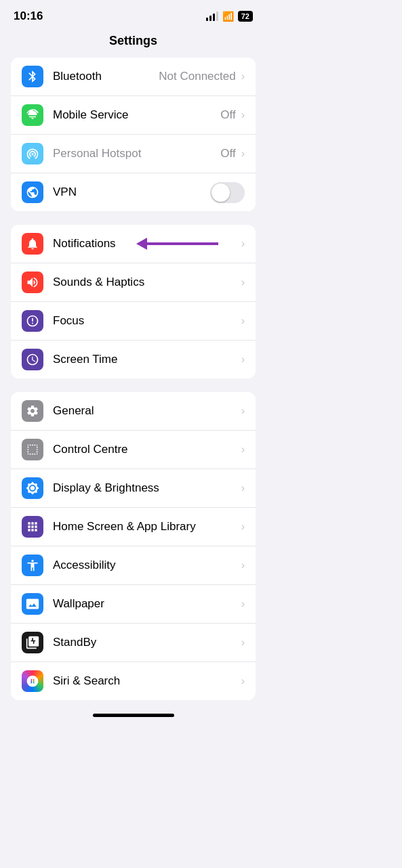 This screenshot has height=868, width=402. I want to click on focus-icon, so click(33, 321).